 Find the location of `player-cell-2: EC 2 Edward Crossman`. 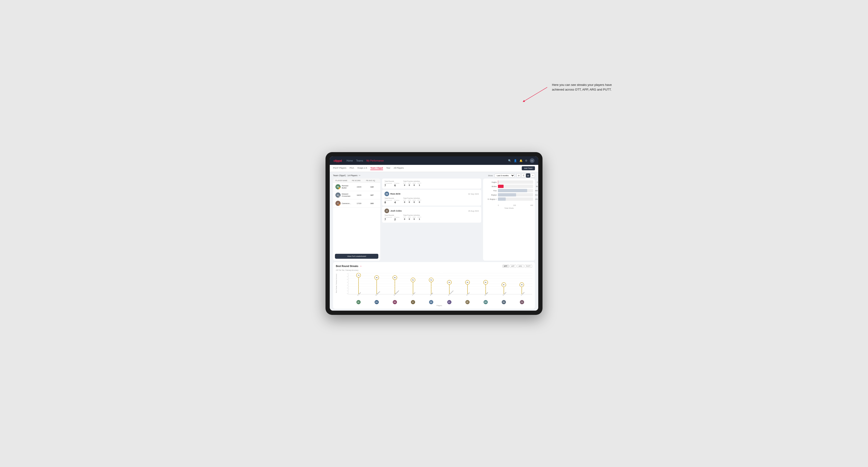

player-cell-2: EC 2 Edward Crossman is located at coordinates (344, 195).